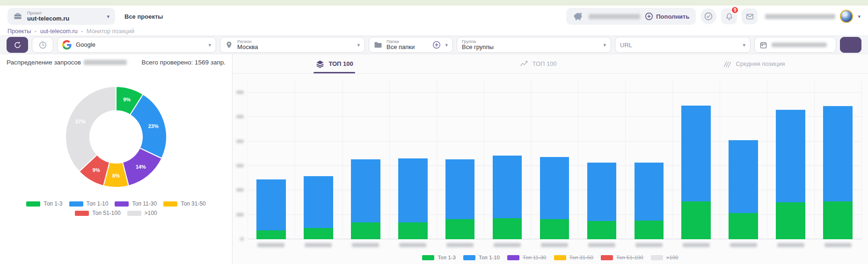  Describe the element at coordinates (545, 64) in the screenshot. I see `tab-label: ТОП 100` at that location.